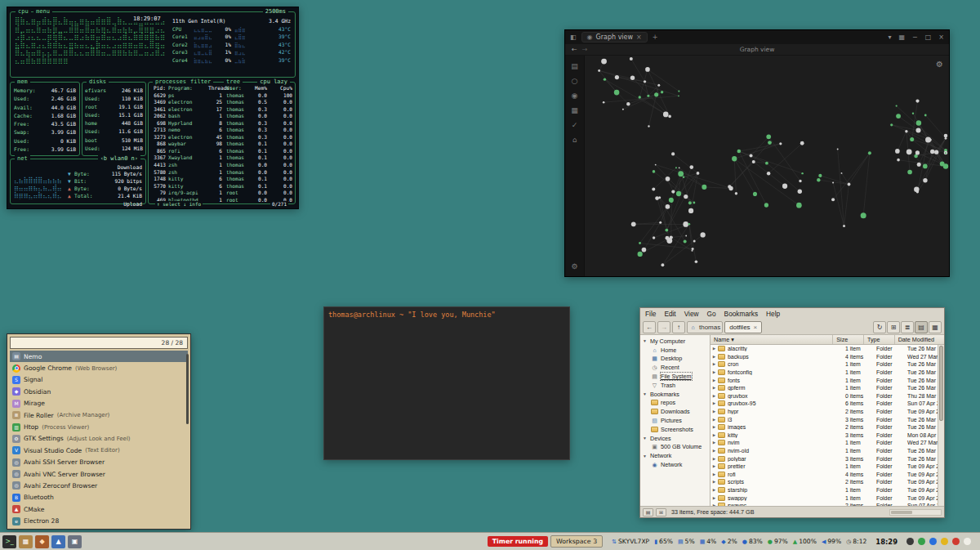  What do you see at coordinates (99, 404) in the screenshot?
I see `menu-item-mirage: MMirage` at bounding box center [99, 404].